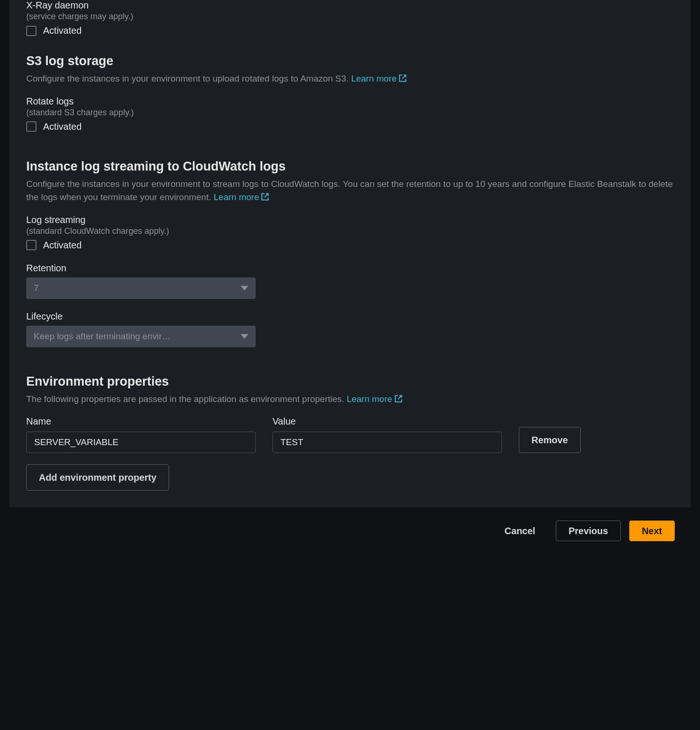  What do you see at coordinates (350, 268) in the screenshot?
I see `retention-label: Retention` at bounding box center [350, 268].